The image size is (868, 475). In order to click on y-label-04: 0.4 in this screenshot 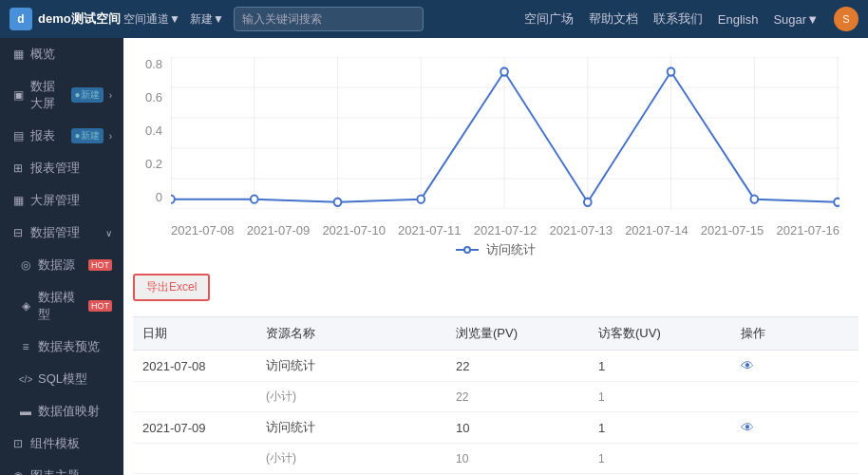, I will do `click(148, 131)`.